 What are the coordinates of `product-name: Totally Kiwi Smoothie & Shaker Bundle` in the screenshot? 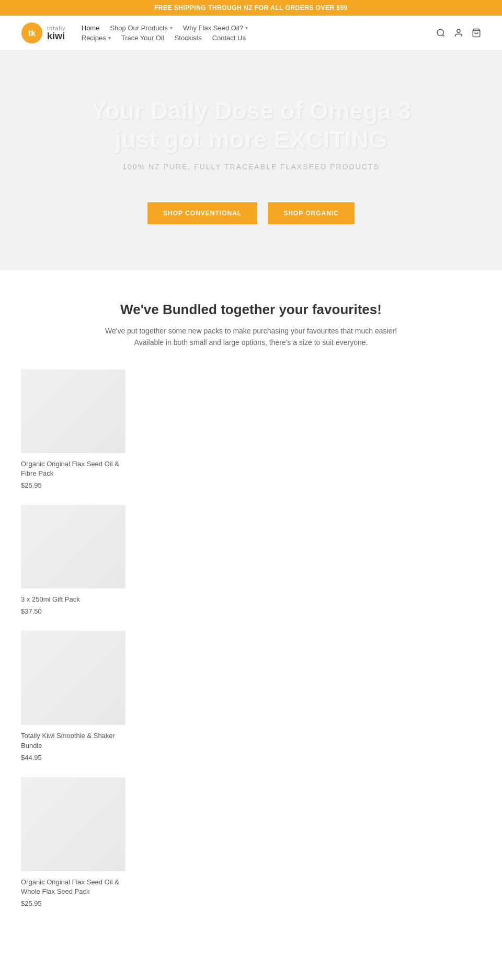 It's located at (73, 741).